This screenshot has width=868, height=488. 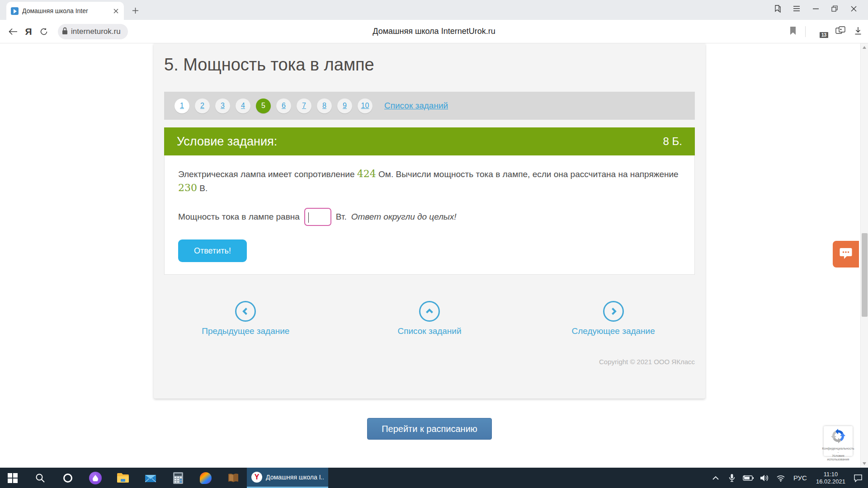 I want to click on protect-extension-icon: 13, so click(x=821, y=32).